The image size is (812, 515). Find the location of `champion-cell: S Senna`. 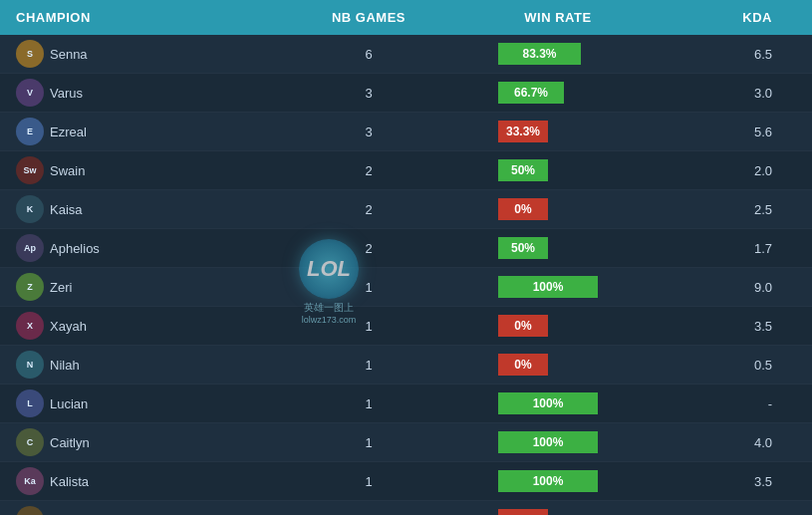

champion-cell: S Senna is located at coordinates (143, 54).